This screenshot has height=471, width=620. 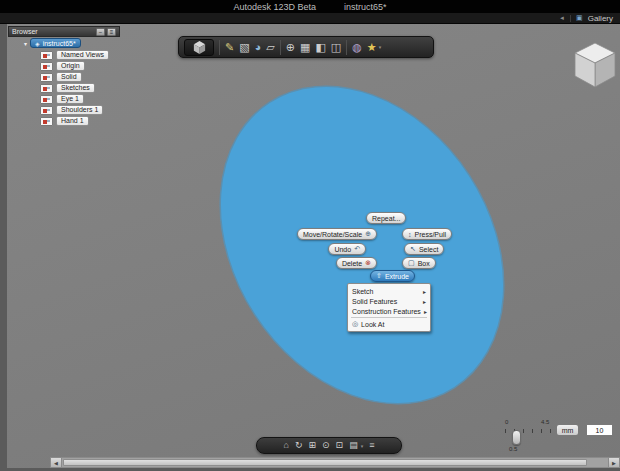 I want to click on named-views-icon, so click(x=46, y=56).